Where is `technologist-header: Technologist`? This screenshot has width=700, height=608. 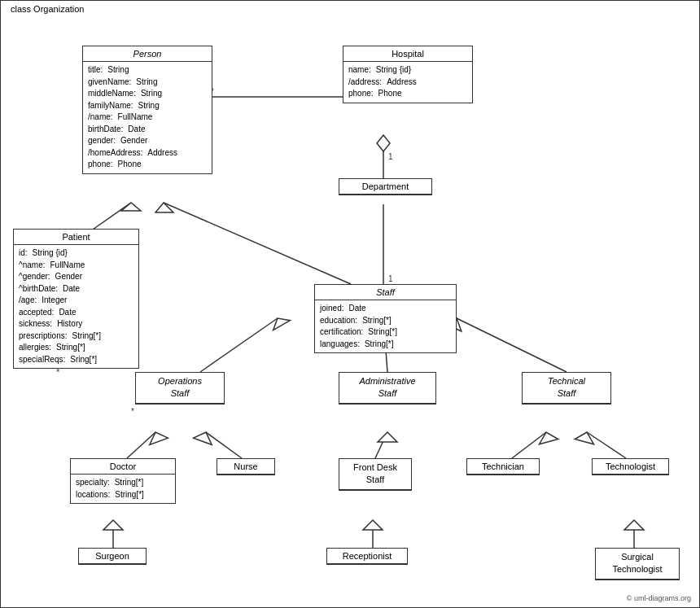
technologist-header: Technologist is located at coordinates (630, 467).